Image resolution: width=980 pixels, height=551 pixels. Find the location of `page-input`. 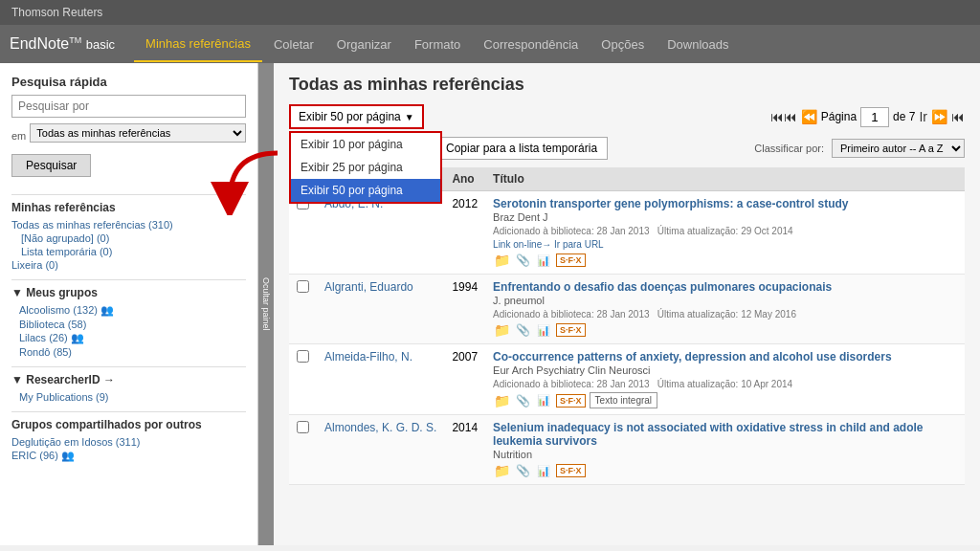

page-input is located at coordinates (875, 117).